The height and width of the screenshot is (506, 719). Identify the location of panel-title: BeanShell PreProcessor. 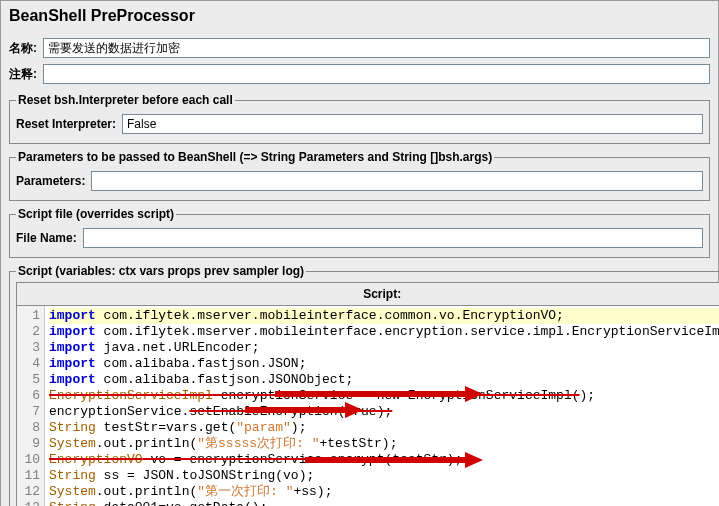
(360, 18).